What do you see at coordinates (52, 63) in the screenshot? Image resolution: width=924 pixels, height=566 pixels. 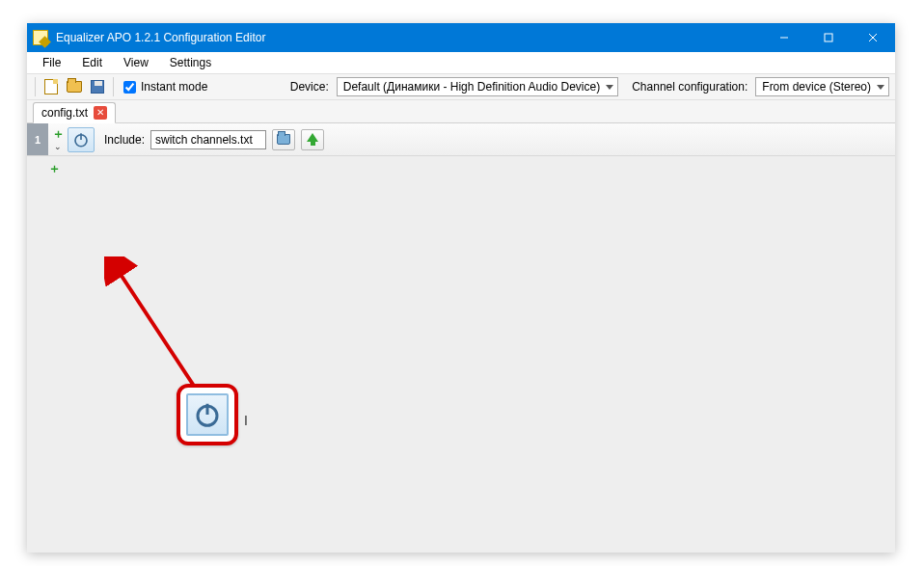 I see `menu-file: File` at bounding box center [52, 63].